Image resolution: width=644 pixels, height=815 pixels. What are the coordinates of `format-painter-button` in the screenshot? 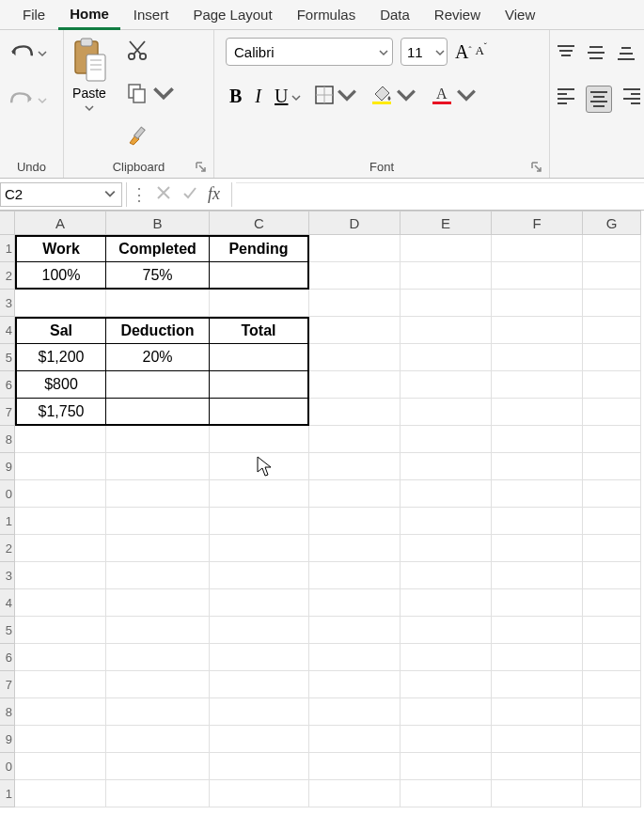 It's located at (150, 137).